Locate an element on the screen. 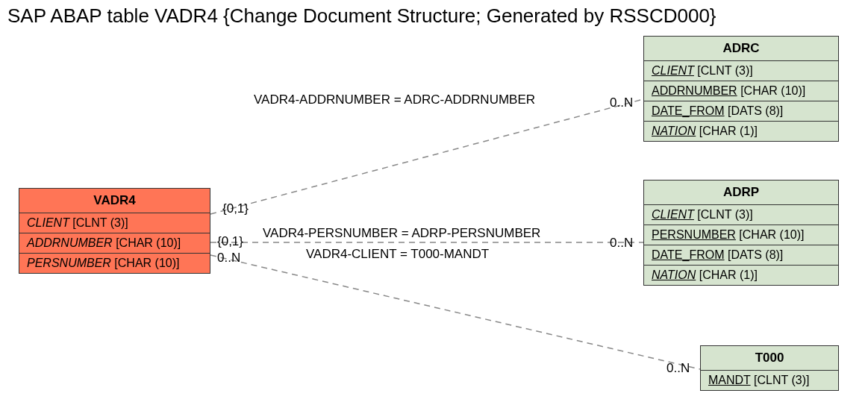 The height and width of the screenshot is (405, 868). entity-vadr4-field: PERSNUMBER [CHAR (10)] is located at coordinates (115, 263).